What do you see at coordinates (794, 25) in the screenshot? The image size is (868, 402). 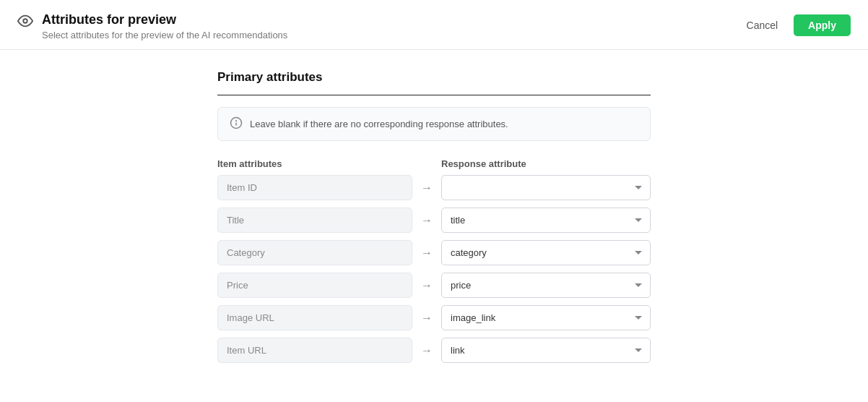 I see `header-actions: Cancel Apply` at bounding box center [794, 25].